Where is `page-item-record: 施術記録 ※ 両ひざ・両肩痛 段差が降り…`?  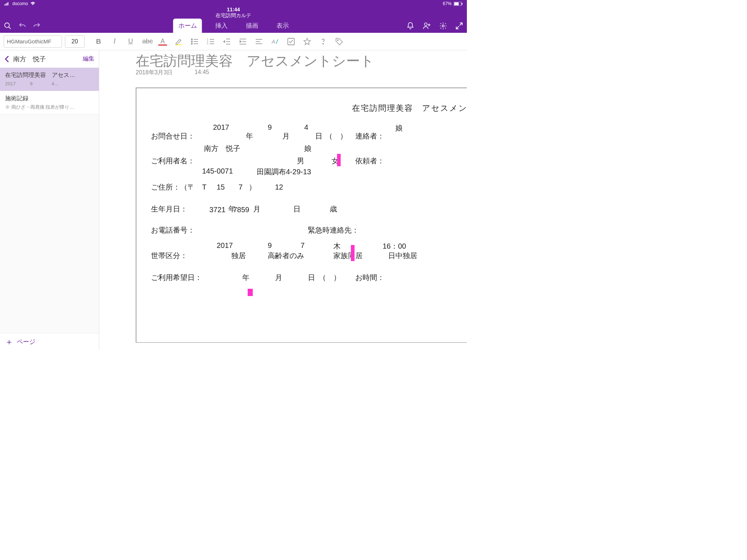 page-item-record: 施術記録 ※ 両ひざ・両肩痛 段差が降り… is located at coordinates (50, 103).